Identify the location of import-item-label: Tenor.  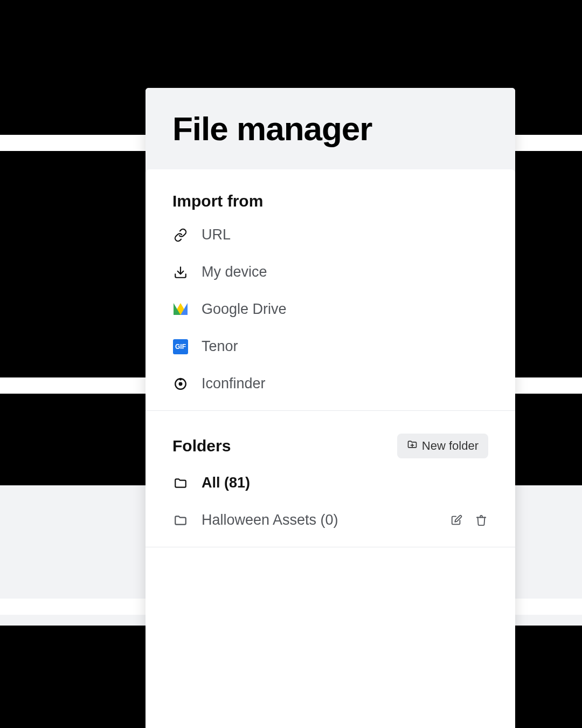
(220, 346).